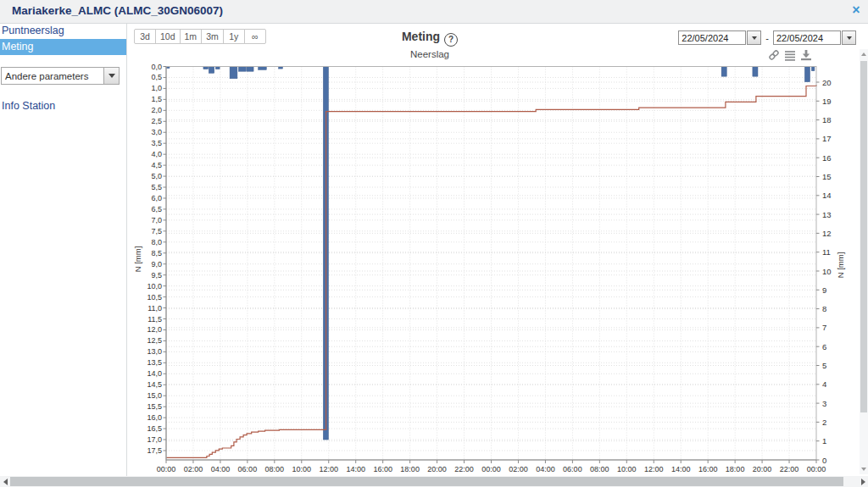 The image size is (868, 487). Describe the element at coordinates (864, 54) in the screenshot. I see `scroll-up-arrow` at that location.